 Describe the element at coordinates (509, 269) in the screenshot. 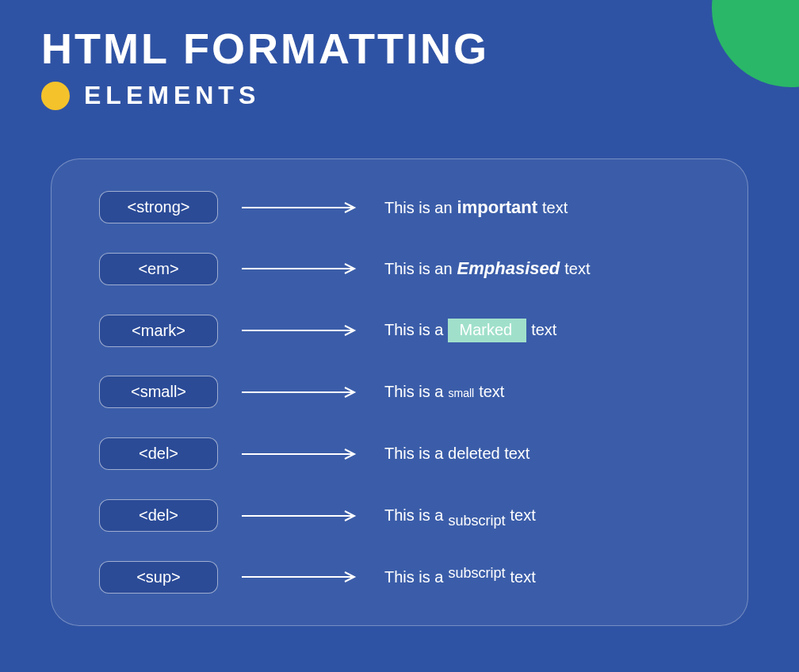

I see `example-effect: Emphasised` at that location.